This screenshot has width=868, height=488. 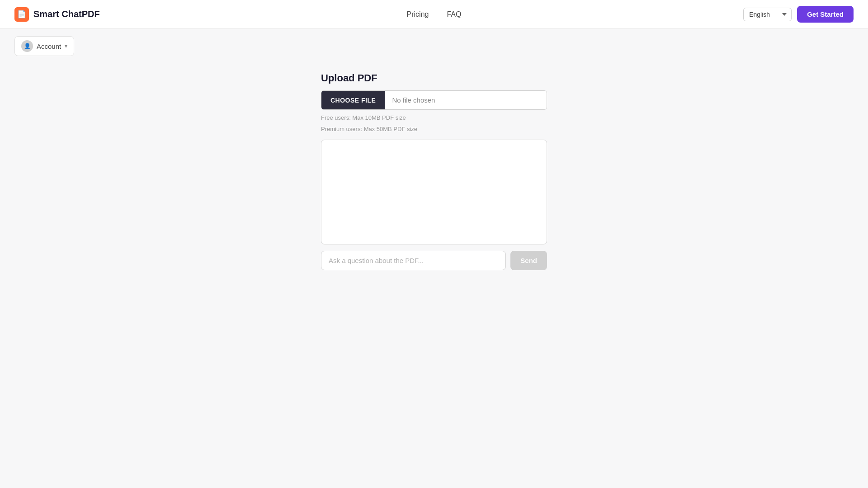 What do you see at coordinates (413, 260) in the screenshot?
I see `question-input` at bounding box center [413, 260].